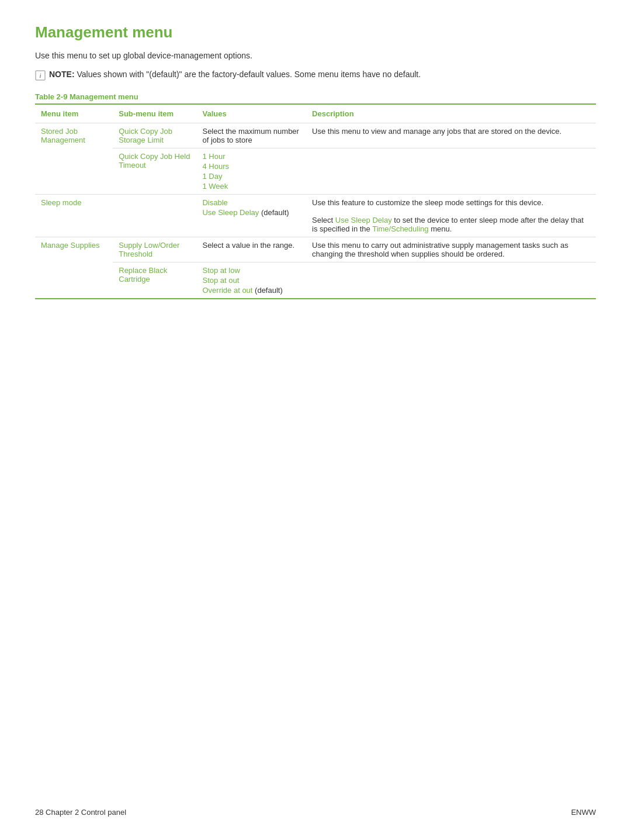 The width and height of the screenshot is (631, 840). What do you see at coordinates (154, 216) in the screenshot?
I see `sub-menu-sleep` at bounding box center [154, 216].